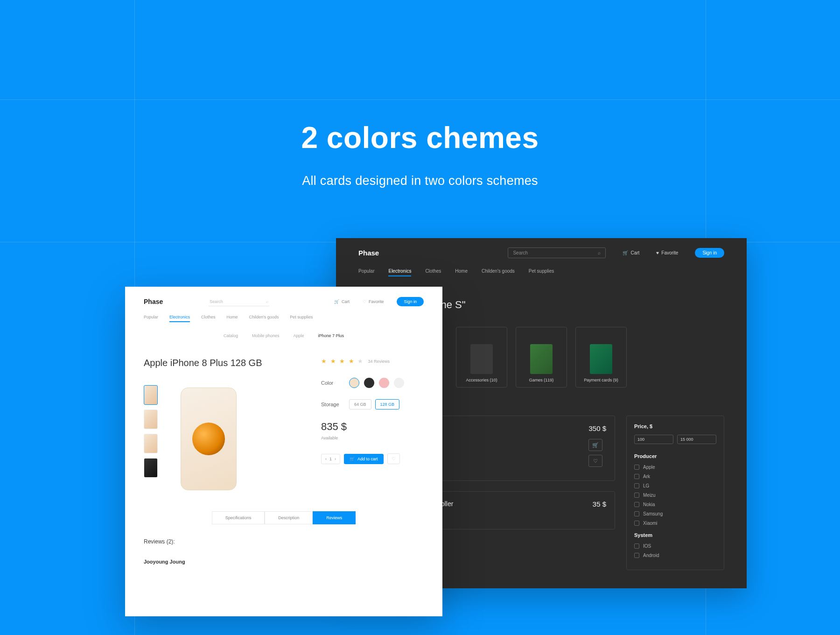  What do you see at coordinates (420, 100) in the screenshot?
I see `guideline` at bounding box center [420, 100].